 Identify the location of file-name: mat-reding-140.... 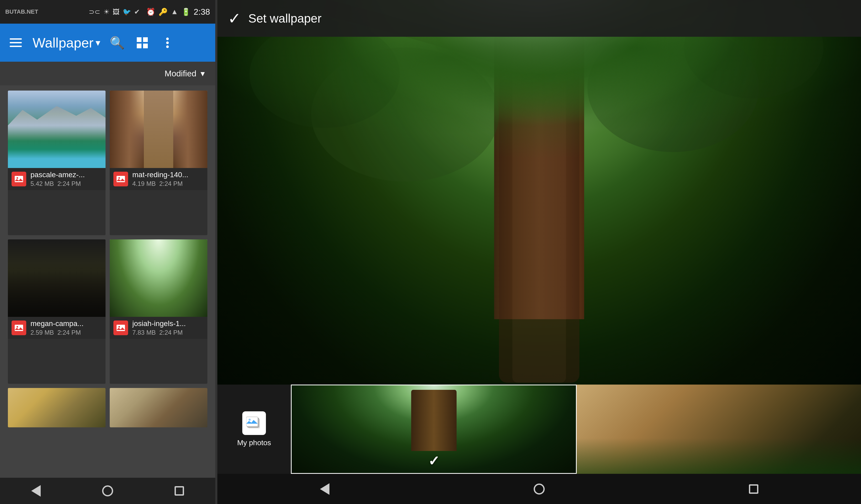
(160, 175).